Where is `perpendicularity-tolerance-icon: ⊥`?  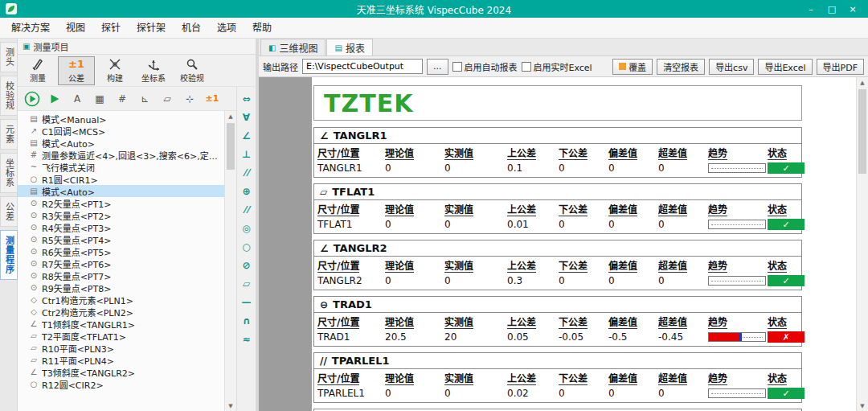
perpendicularity-tolerance-icon: ⊥ is located at coordinates (247, 154).